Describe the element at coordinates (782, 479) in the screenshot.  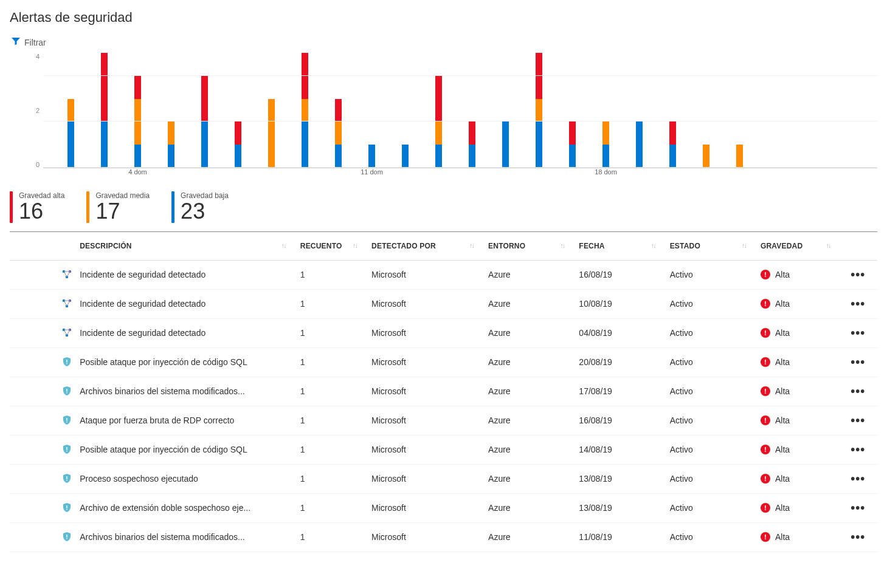
I see `severity-badge-label: Alta` at that location.